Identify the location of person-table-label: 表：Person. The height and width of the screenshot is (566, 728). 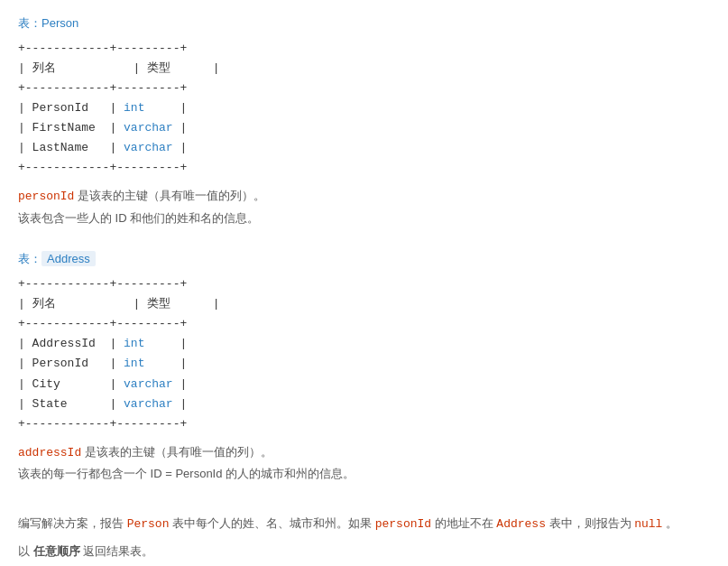
(364, 23).